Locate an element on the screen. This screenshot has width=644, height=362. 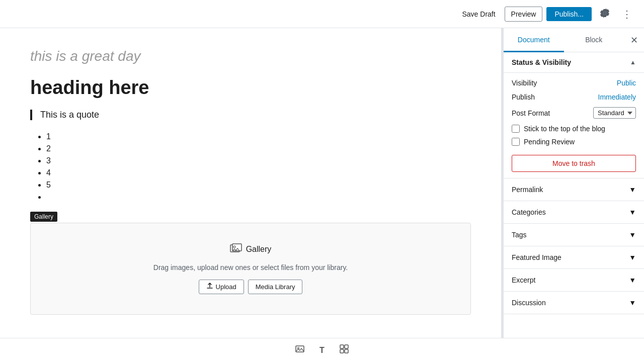
stick-to-top-label: Stick to the top of the blog is located at coordinates (565, 129).